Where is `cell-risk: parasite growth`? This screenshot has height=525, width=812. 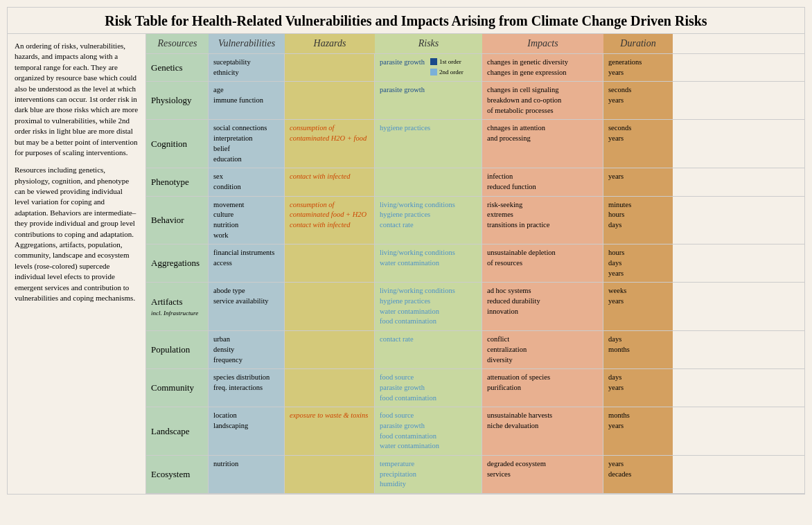
cell-risk: parasite growth is located at coordinates (428, 100).